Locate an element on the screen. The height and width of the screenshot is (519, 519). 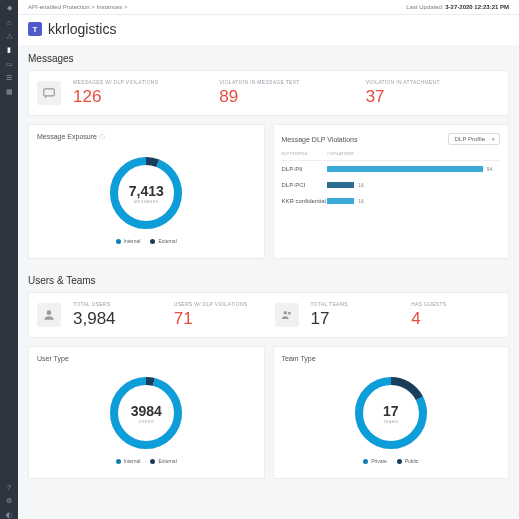
stat-total-users: TOTAL USERS 3,984 is located at coordinates (118, 315).